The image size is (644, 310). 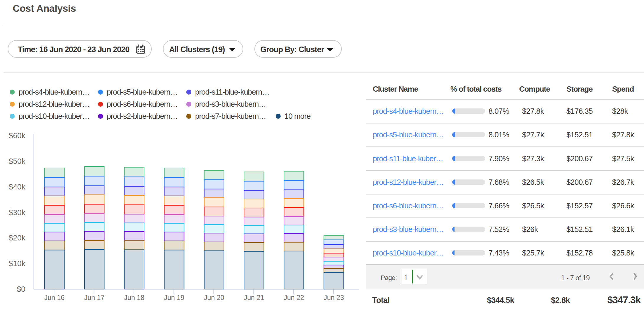 What do you see at coordinates (134, 298) in the screenshot?
I see `svg-text: Jun 18` at bounding box center [134, 298].